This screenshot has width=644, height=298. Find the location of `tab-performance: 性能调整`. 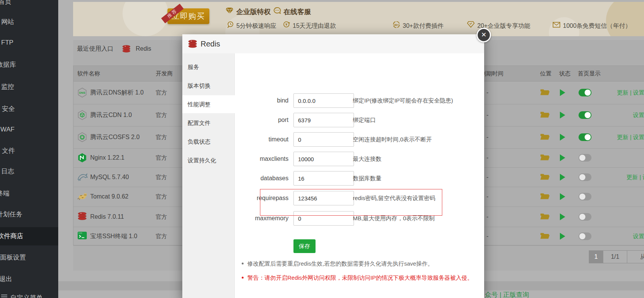

tab-performance: 性能调整 is located at coordinates (209, 104).